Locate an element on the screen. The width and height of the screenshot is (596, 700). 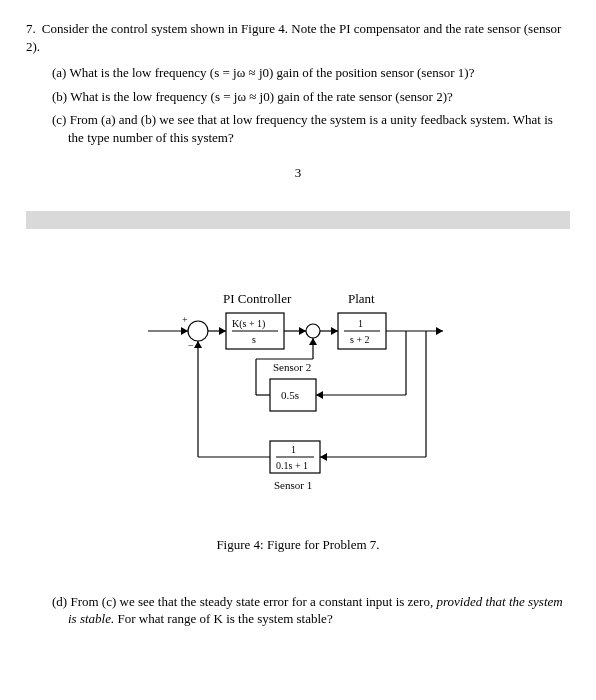
separator-bar is located at coordinates (298, 220).